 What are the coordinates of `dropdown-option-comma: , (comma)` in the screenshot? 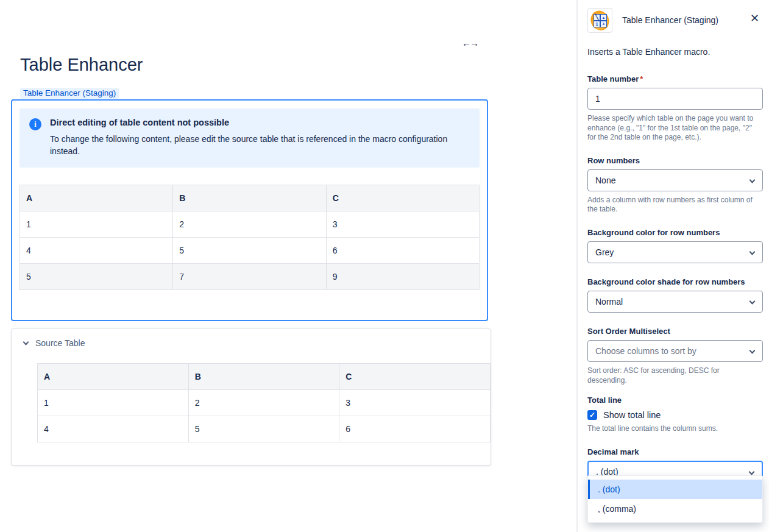 It's located at (675, 509).